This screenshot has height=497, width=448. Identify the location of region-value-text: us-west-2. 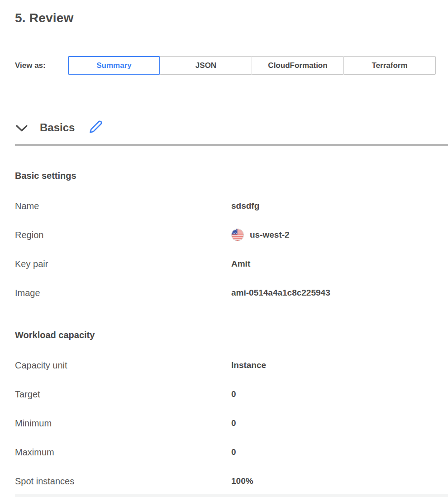
(270, 235).